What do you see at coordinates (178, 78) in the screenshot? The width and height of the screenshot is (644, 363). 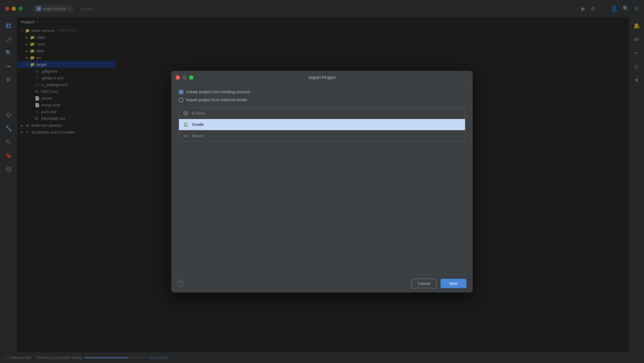 I see `modal-close-button` at bounding box center [178, 78].